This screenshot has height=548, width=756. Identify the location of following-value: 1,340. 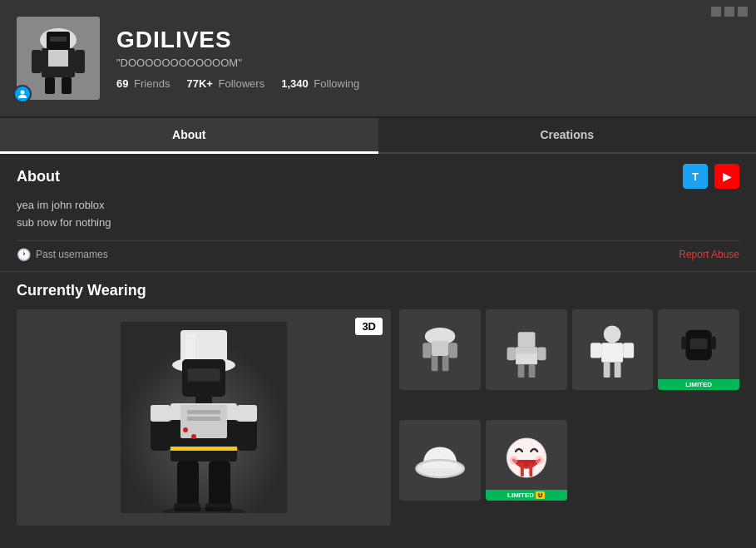
(294, 83).